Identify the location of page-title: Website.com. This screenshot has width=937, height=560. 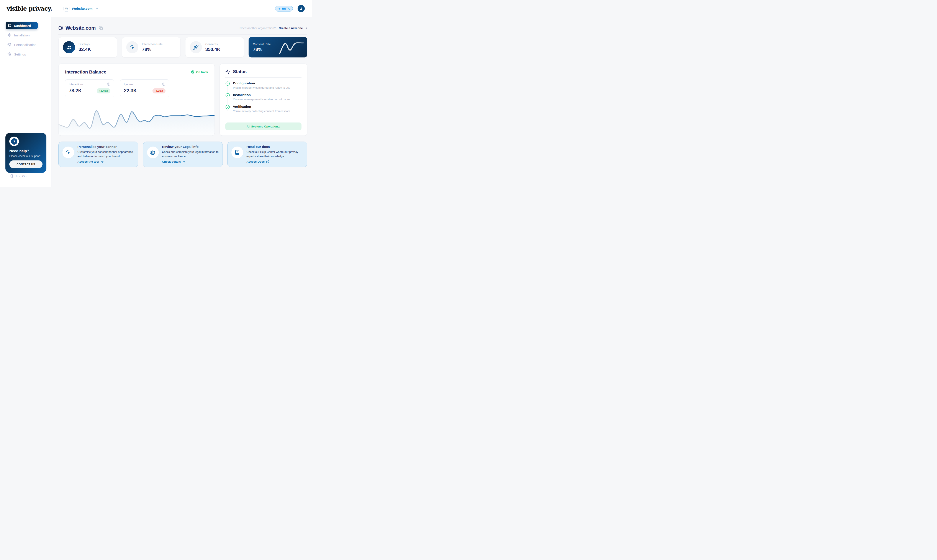
(81, 28).